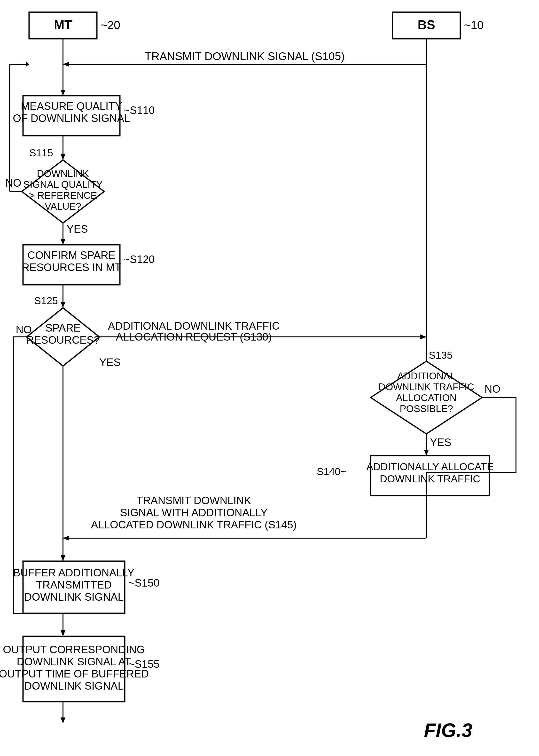  I want to click on s115-text1: SIGNAL QUALITY, so click(63, 185).